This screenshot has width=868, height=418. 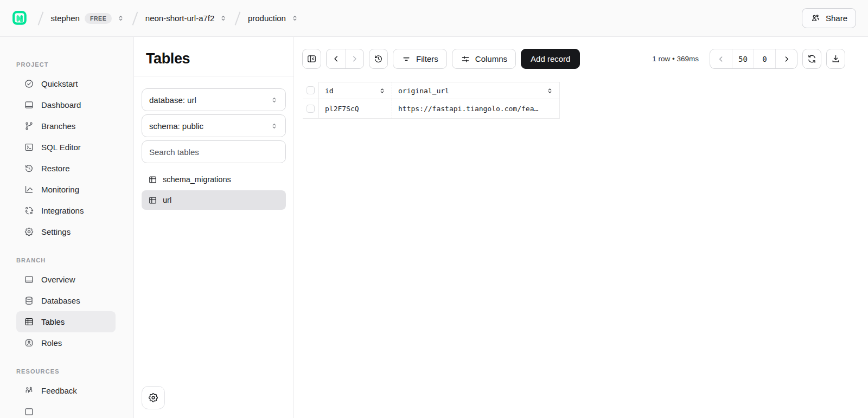 I want to click on search-tables-input, so click(x=214, y=152).